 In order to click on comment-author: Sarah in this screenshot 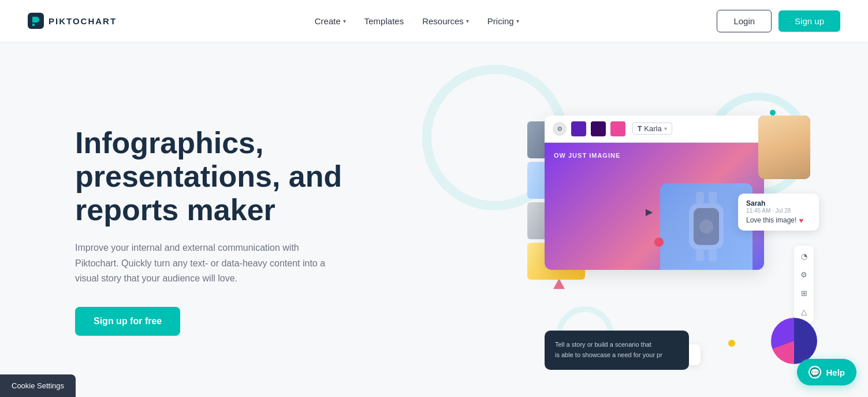, I will do `click(778, 203)`.